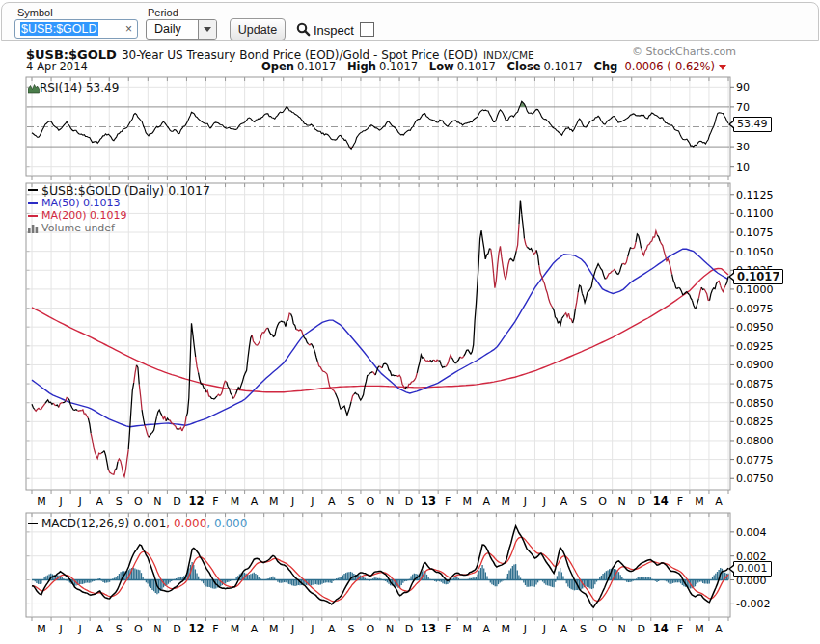  What do you see at coordinates (684, 52) in the screenshot?
I see `copyright: © StockCharts.com` at bounding box center [684, 52].